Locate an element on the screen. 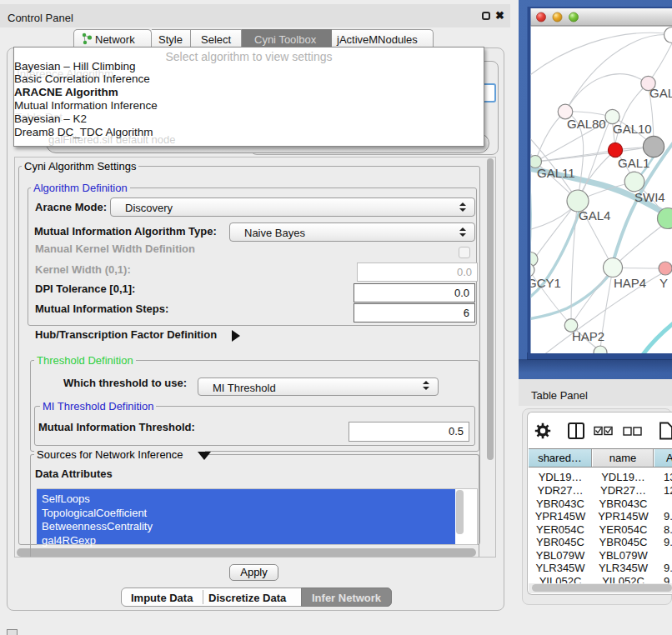 The image size is (672, 635). svg-text: GAL4 is located at coordinates (594, 215).